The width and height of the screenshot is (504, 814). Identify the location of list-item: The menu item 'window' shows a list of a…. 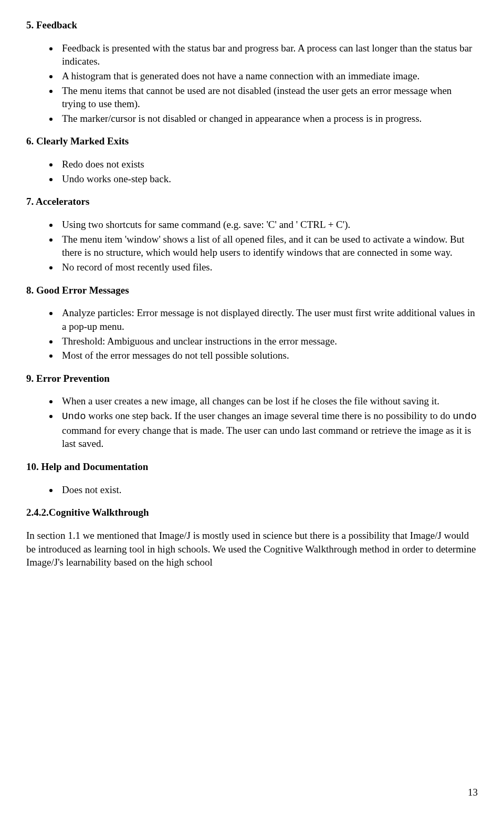
(268, 246).